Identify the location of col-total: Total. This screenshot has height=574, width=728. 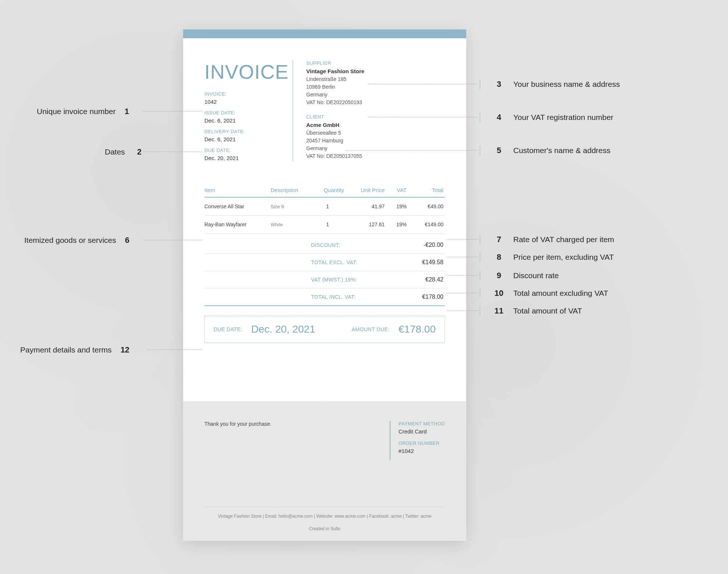
(425, 190).